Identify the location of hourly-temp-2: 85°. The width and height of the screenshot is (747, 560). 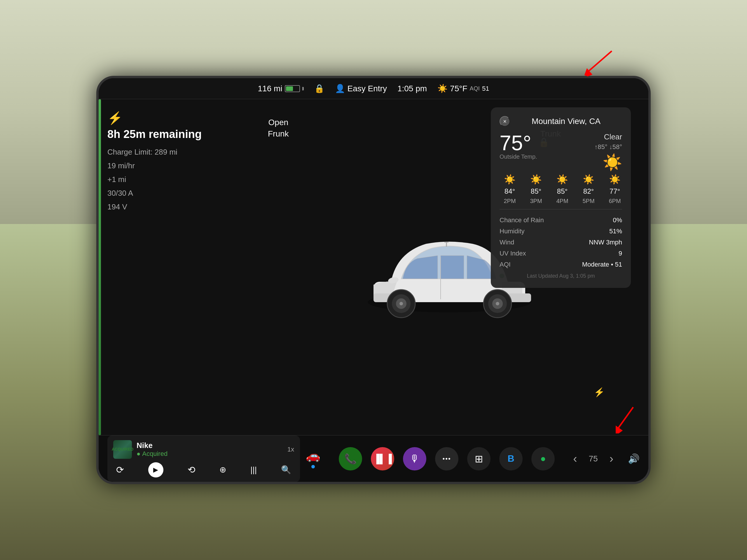
(562, 191).